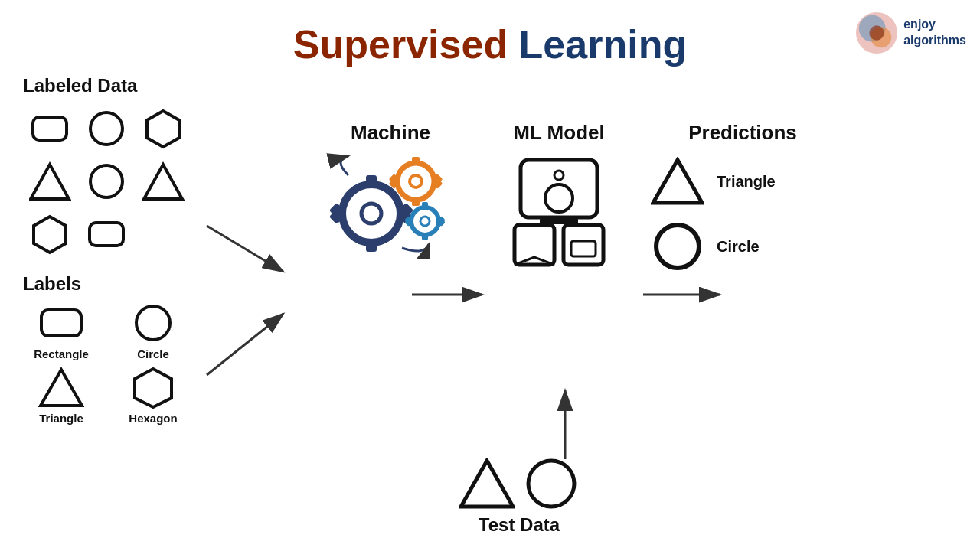  I want to click on shape-hex1, so click(163, 129).